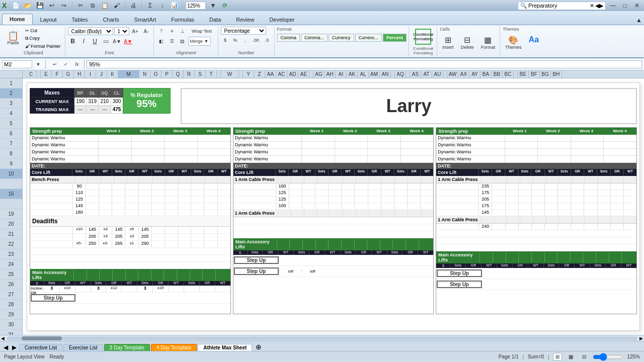 The height and width of the screenshot is (362, 644). Describe the element at coordinates (11, 254) in the screenshot. I see `row-num-23: 23` at that location.